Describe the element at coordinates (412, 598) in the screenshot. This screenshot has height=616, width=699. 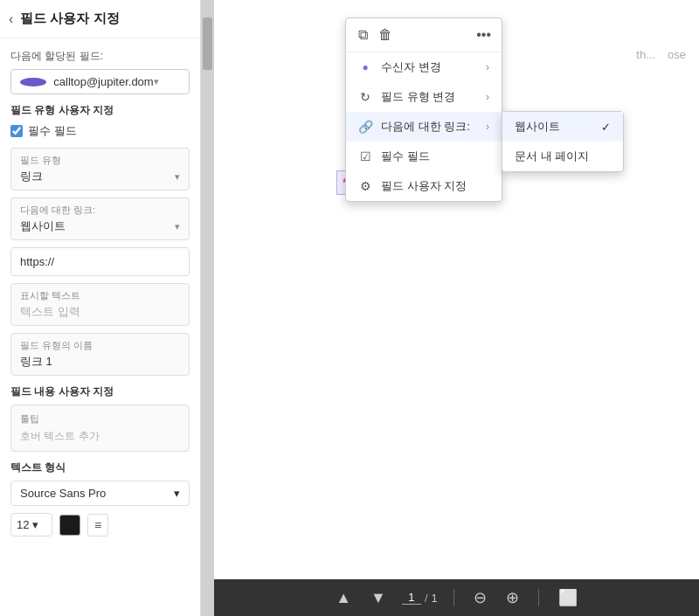
I see `page-current-input` at that location.